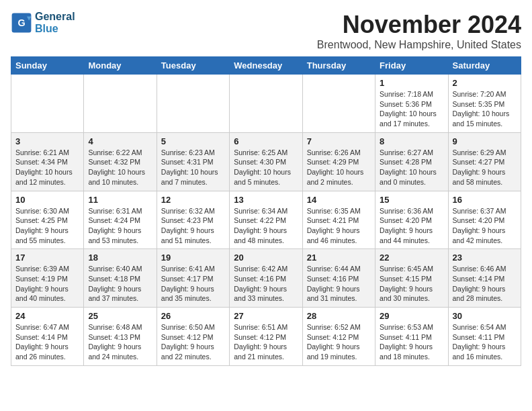  I want to click on day-info: Sunrise: 6:22 AM Sunset: 4:32 PM Dayligh…, so click(120, 168).